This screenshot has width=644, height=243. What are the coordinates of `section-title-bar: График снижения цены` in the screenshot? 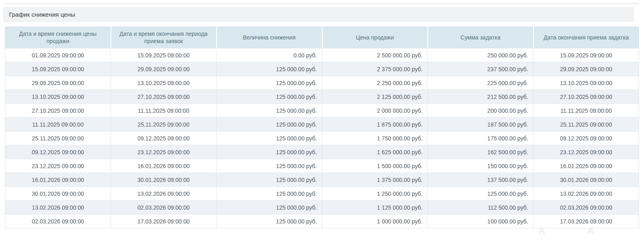 It's located at (319, 15).